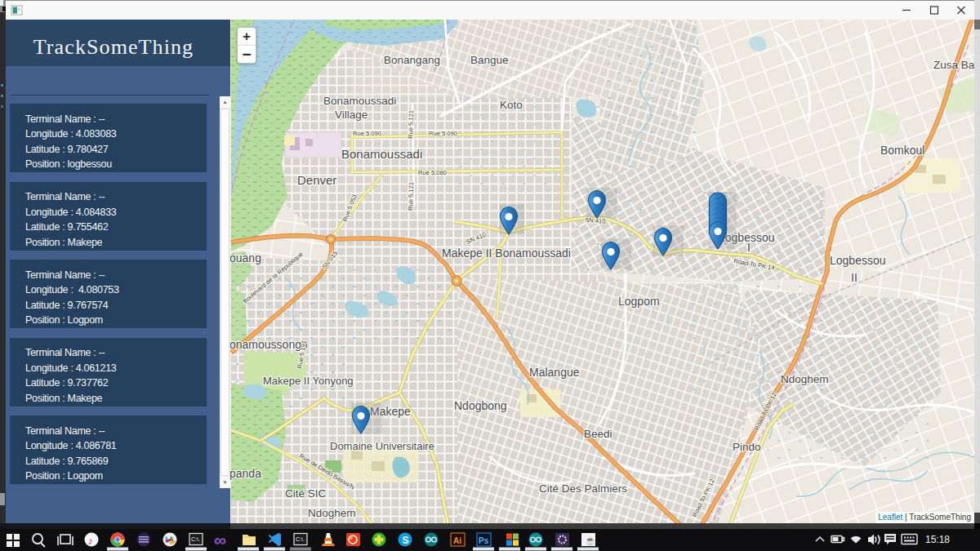 The image size is (980, 551). What do you see at coordinates (954, 65) in the screenshot?
I see `svg-text: Zusa Bas` at bounding box center [954, 65].